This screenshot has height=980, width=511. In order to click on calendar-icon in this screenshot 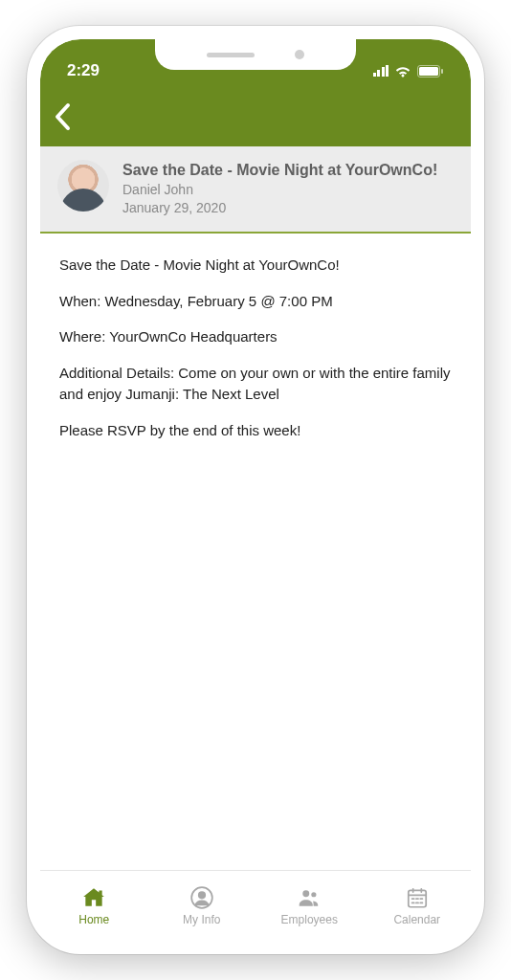, I will do `click(417, 898)`.